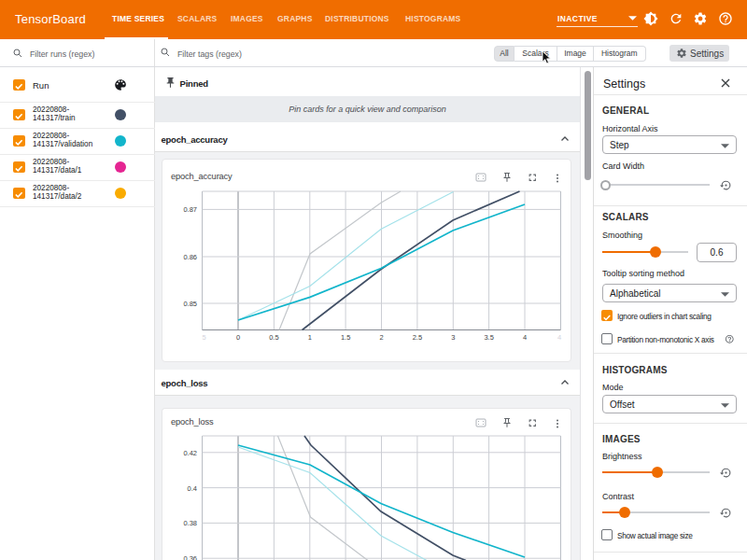 The image size is (747, 560). What do you see at coordinates (190, 454) in the screenshot?
I see `svg-text: 0.42` at bounding box center [190, 454].